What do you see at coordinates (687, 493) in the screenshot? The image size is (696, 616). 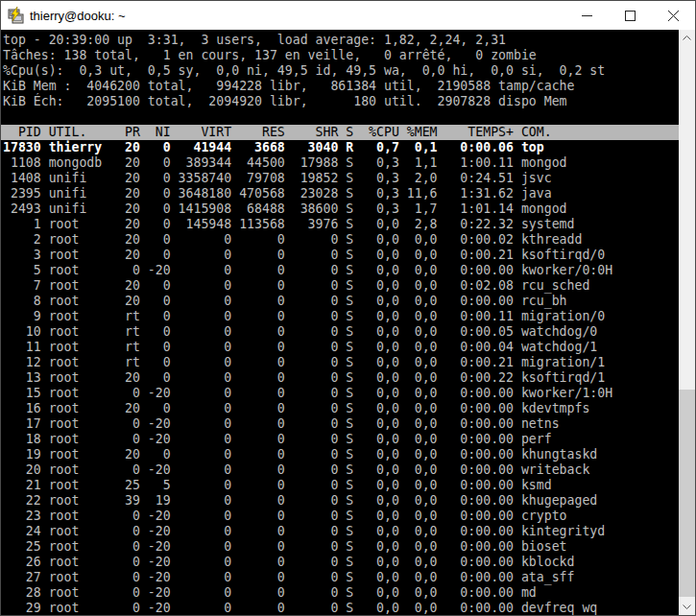 I see `scrollbar-thumb` at bounding box center [687, 493].